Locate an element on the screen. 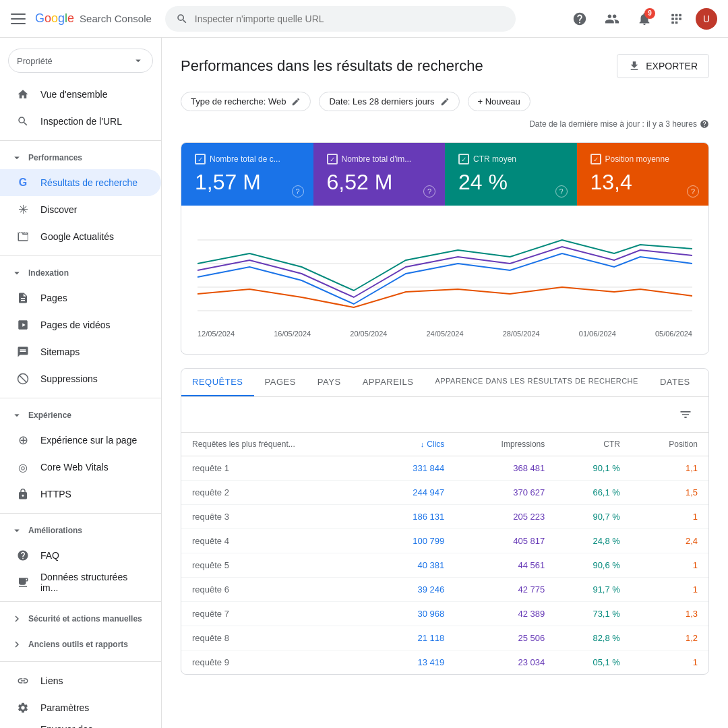  cell-query: requête 5 is located at coordinates (278, 566).